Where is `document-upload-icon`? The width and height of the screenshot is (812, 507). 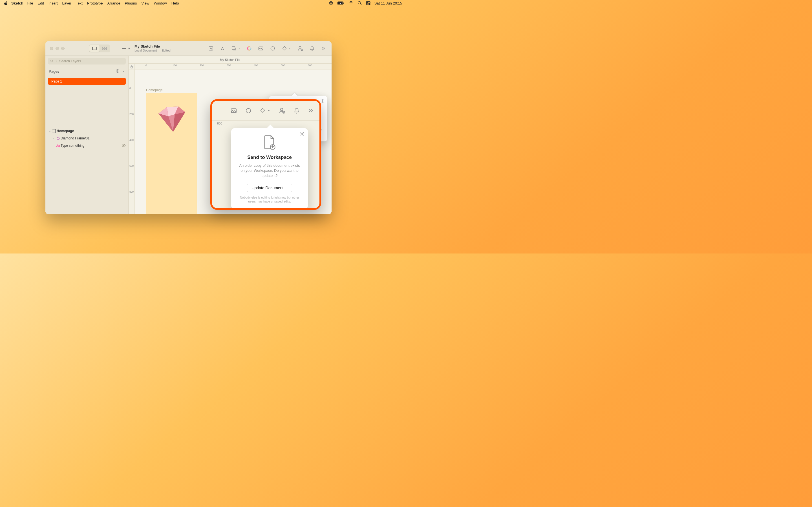 document-upload-icon is located at coordinates (270, 142).